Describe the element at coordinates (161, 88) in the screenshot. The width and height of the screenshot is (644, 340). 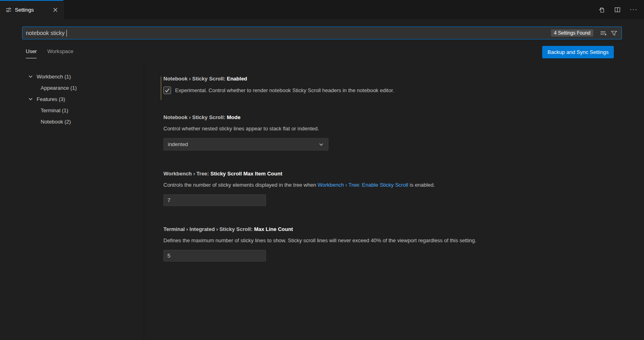
I see `modified-indicator` at that location.